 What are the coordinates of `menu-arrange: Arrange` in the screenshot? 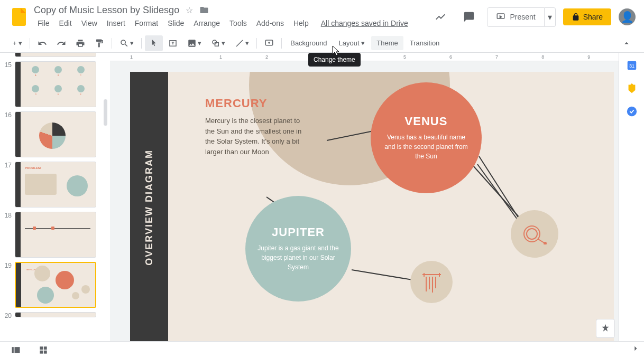 It's located at (207, 23).